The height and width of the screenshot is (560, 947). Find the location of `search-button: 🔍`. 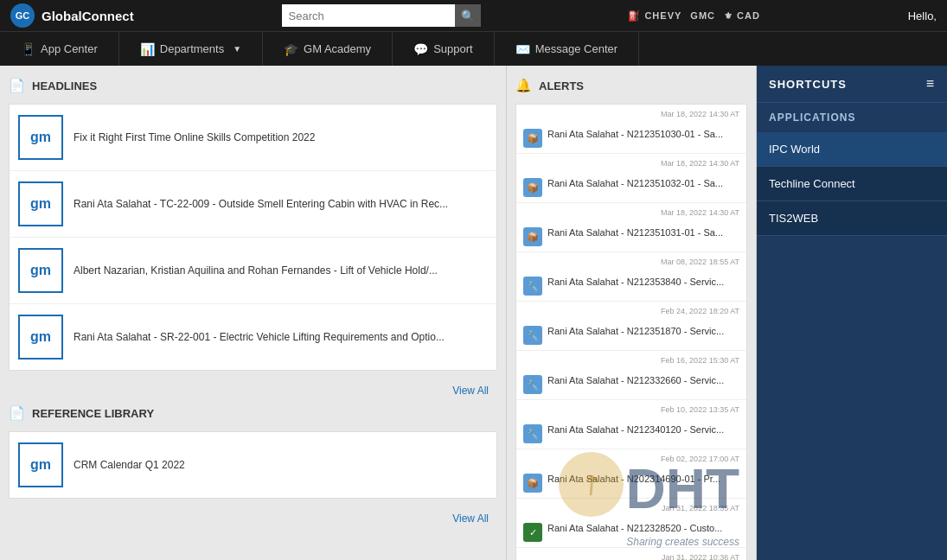

search-button: 🔍 is located at coordinates (468, 16).